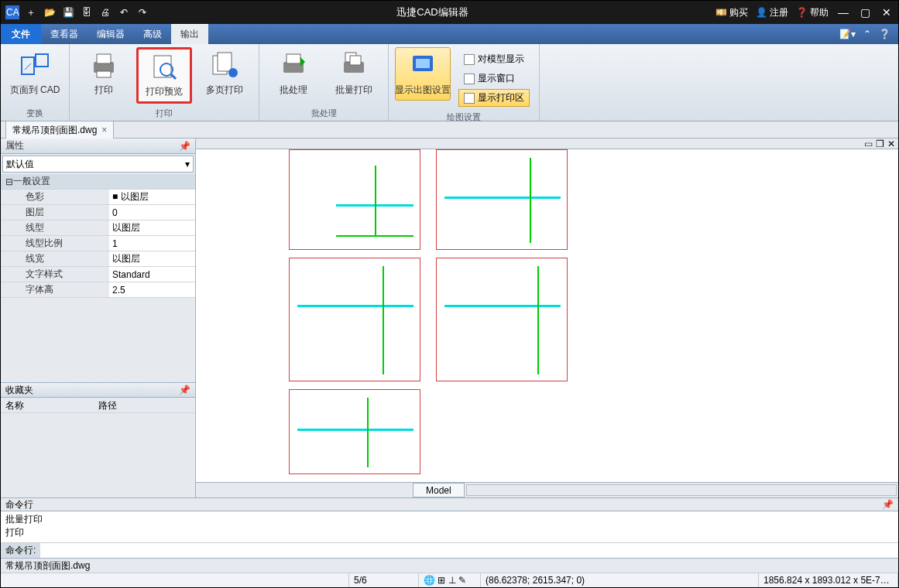 The width and height of the screenshot is (899, 588). I want to click on chevron-down-icon: ▾, so click(187, 164).